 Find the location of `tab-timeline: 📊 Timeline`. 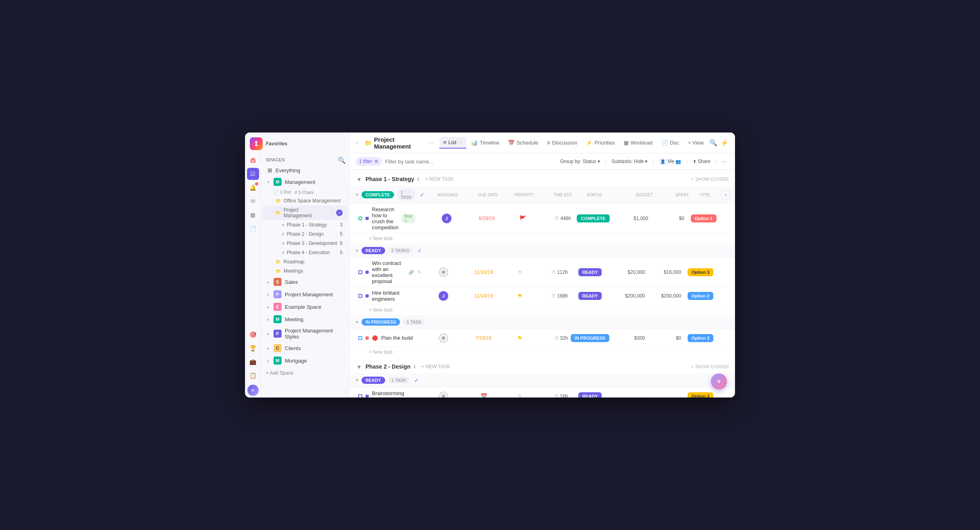

tab-timeline: 📊 Timeline is located at coordinates (485, 143).